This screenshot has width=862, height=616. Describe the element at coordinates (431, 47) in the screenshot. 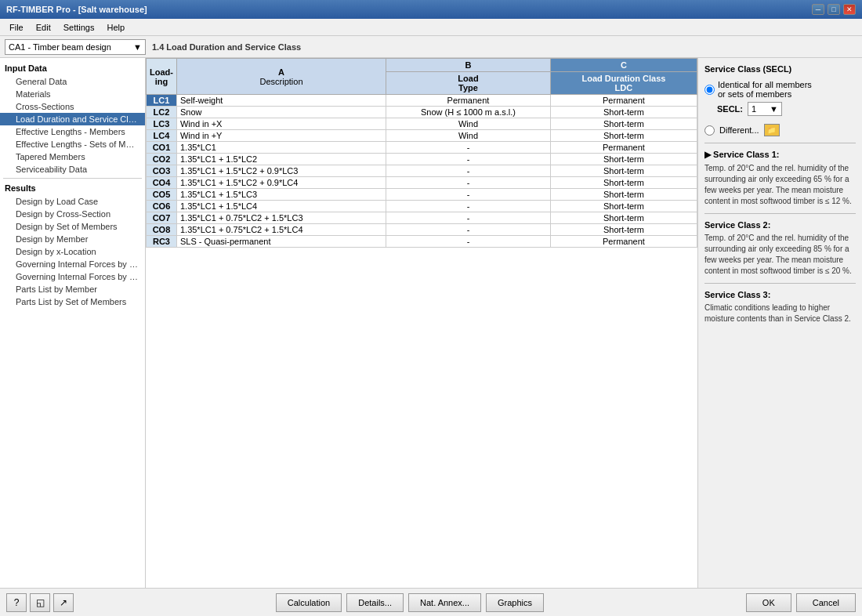

I see `toolbar-row: CA1 - Timber beam design ▼ 1.4 Load Dura…` at that location.